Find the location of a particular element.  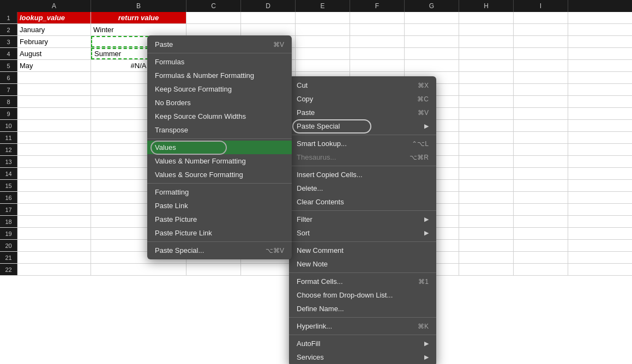

cell-f3 is located at coordinates (377, 41).